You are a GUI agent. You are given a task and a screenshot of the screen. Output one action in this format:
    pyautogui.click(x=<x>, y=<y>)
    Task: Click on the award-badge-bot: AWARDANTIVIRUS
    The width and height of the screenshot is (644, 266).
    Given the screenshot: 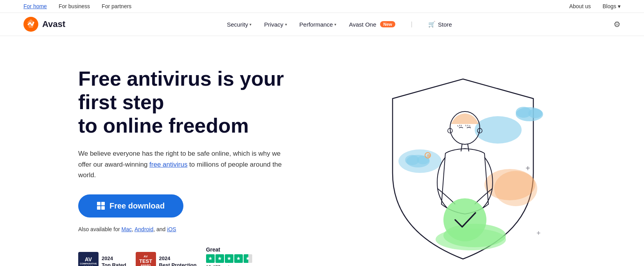 What is the action you would take?
    pyautogui.click(x=146, y=265)
    